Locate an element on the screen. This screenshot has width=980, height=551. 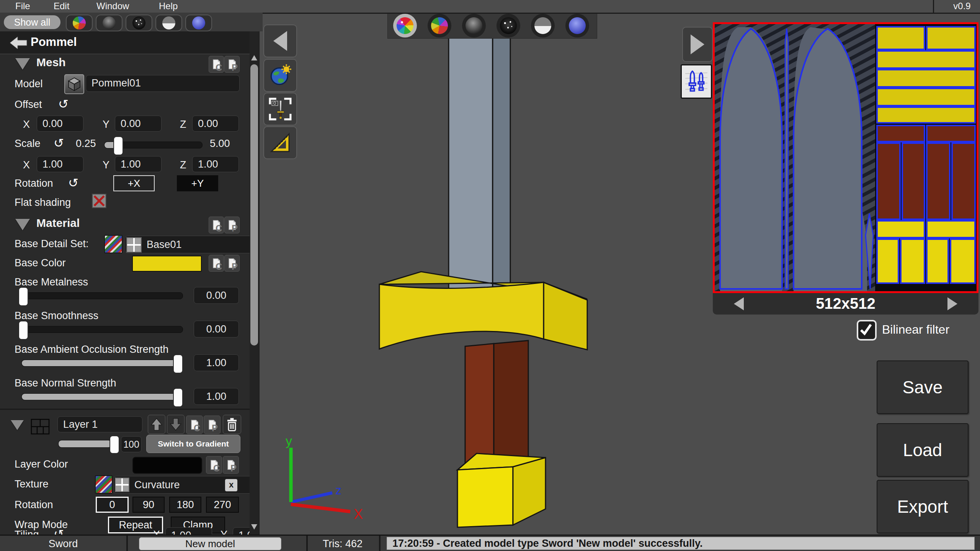
base-smoothness-value: 0.00 is located at coordinates (216, 329).